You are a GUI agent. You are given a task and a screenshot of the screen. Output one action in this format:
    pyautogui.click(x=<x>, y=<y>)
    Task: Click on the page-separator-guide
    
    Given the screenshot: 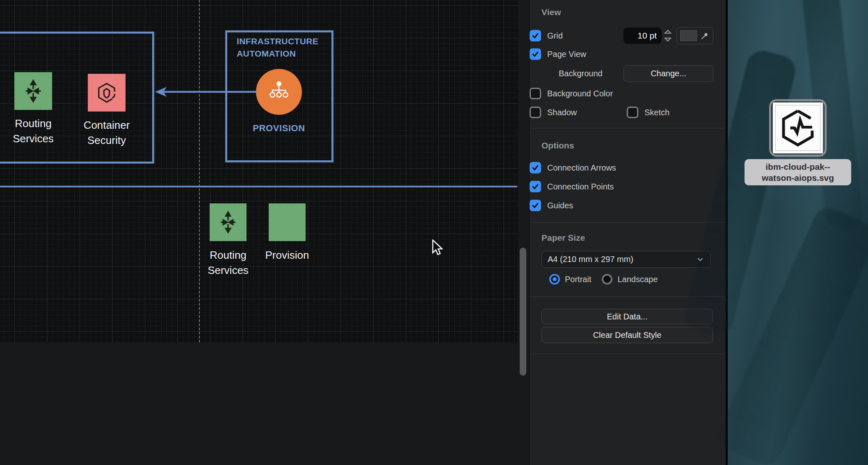 What is the action you would take?
    pyautogui.click(x=199, y=171)
    